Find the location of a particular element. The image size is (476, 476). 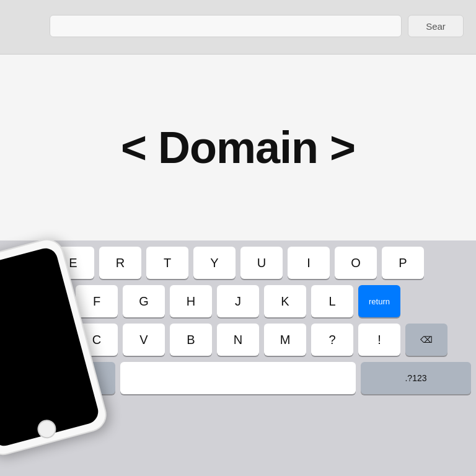

key-n: N is located at coordinates (238, 340).